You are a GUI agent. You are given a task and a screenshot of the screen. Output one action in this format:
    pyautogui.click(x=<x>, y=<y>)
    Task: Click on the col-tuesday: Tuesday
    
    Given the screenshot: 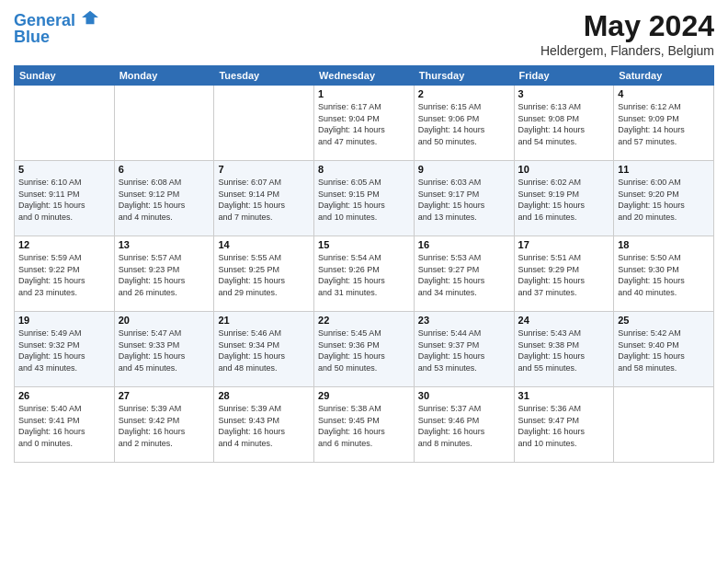 What is the action you would take?
    pyautogui.click(x=265, y=75)
    